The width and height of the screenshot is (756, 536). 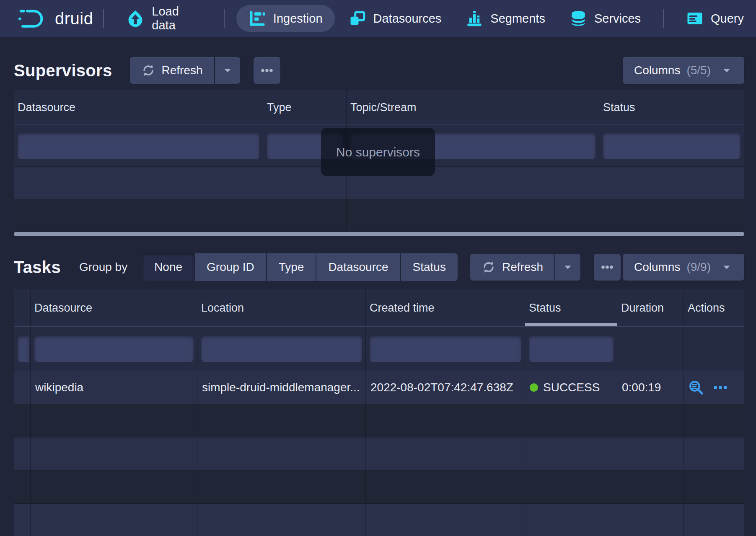 What do you see at coordinates (282, 349) in the screenshot?
I see `tasks-filter-location-input` at bounding box center [282, 349].